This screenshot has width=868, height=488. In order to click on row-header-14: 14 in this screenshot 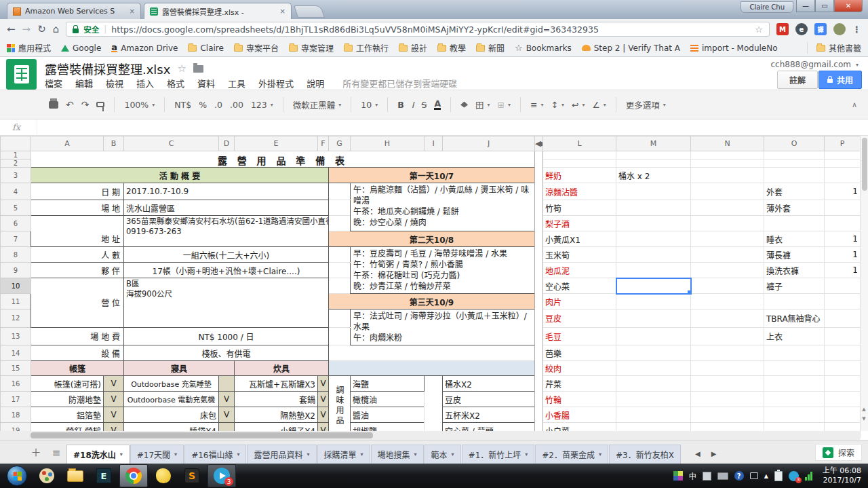, I will do `click(16, 353)`.